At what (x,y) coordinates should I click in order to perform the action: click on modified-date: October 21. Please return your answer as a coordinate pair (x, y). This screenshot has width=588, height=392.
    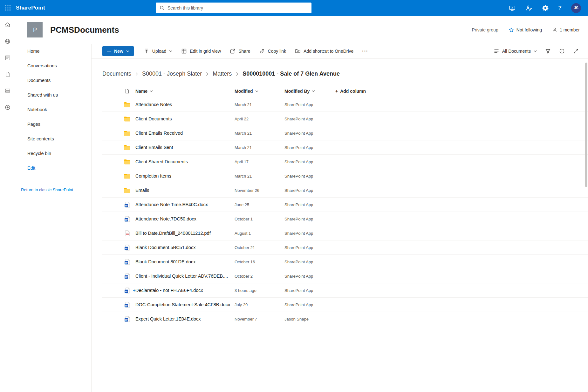
    Looking at the image, I should click on (259, 248).